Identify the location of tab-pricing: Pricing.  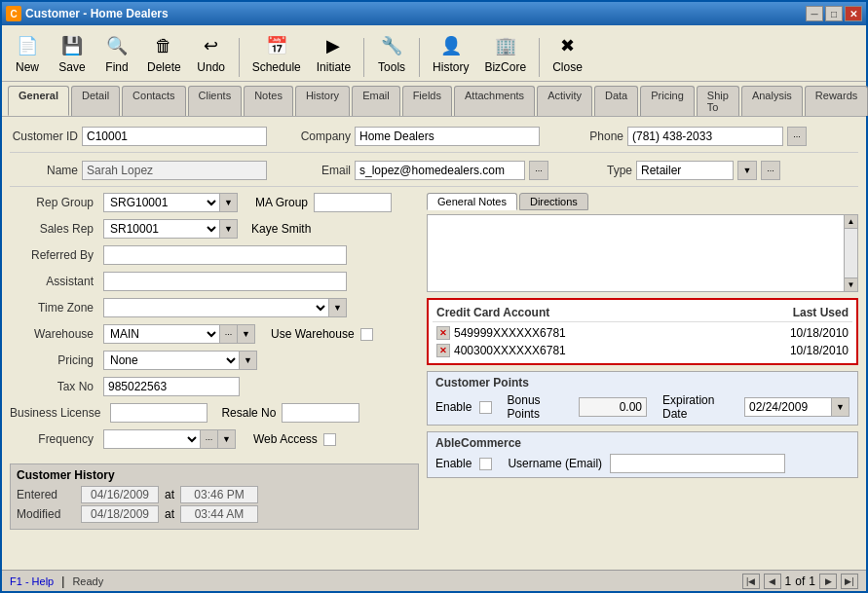
(667, 101).